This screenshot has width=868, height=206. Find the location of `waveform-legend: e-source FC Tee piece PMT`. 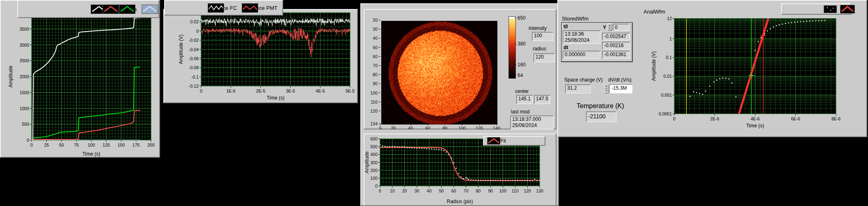

waveform-legend: e-source FC Tee piece PMT is located at coordinates (224, 8).